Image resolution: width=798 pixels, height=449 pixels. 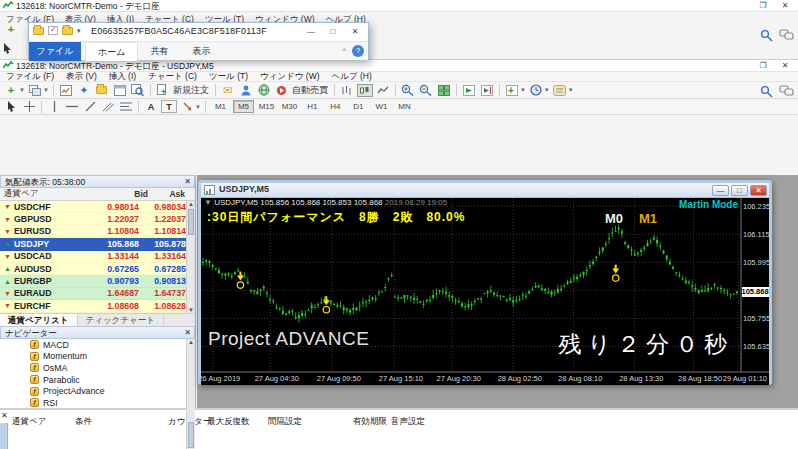 What do you see at coordinates (98, 232) in the screenshot?
I see `market-watch-row: ▼EURUSD1.108041.10814` at bounding box center [98, 232].